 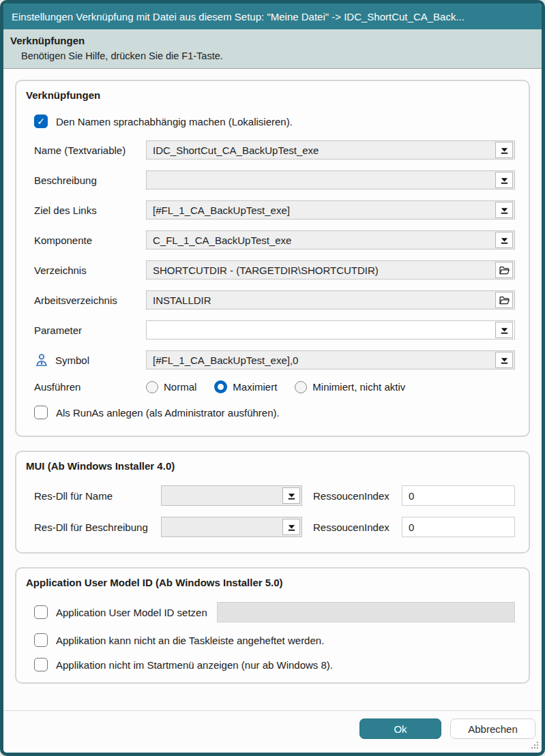 What do you see at coordinates (504, 210) in the screenshot?
I see `ziel-dropdown-button` at bounding box center [504, 210].